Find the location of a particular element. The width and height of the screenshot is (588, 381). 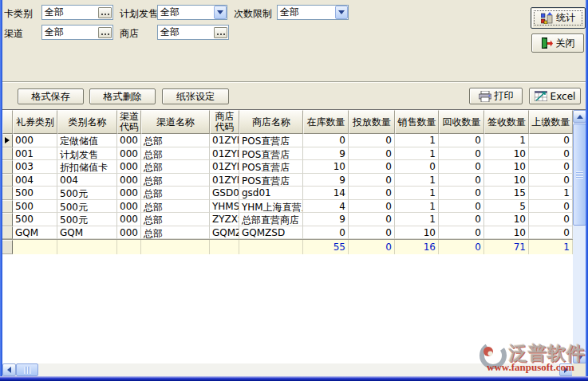

format-delete-button: 格式删除 is located at coordinates (123, 96).